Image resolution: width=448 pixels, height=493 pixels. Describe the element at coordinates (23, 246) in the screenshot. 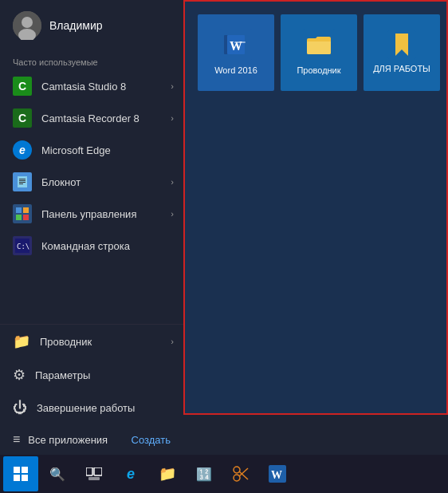

I see `svg-text: C:\` at that location.